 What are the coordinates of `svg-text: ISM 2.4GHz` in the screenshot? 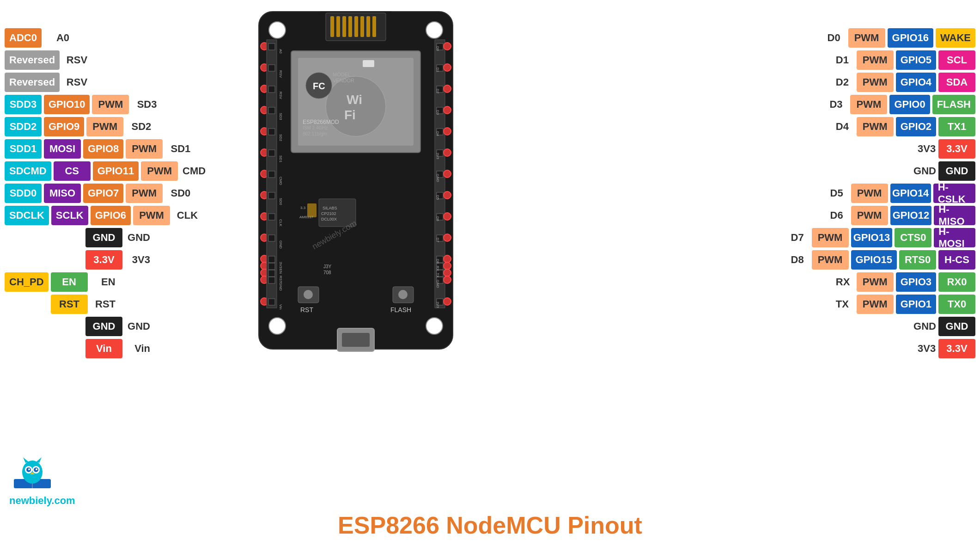 It's located at (315, 128).